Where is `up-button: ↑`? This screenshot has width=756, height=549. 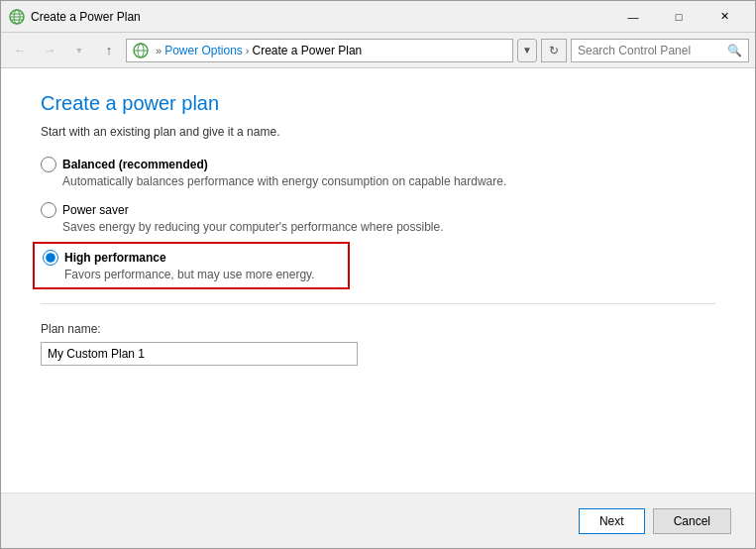 up-button: ↑ is located at coordinates (109, 51).